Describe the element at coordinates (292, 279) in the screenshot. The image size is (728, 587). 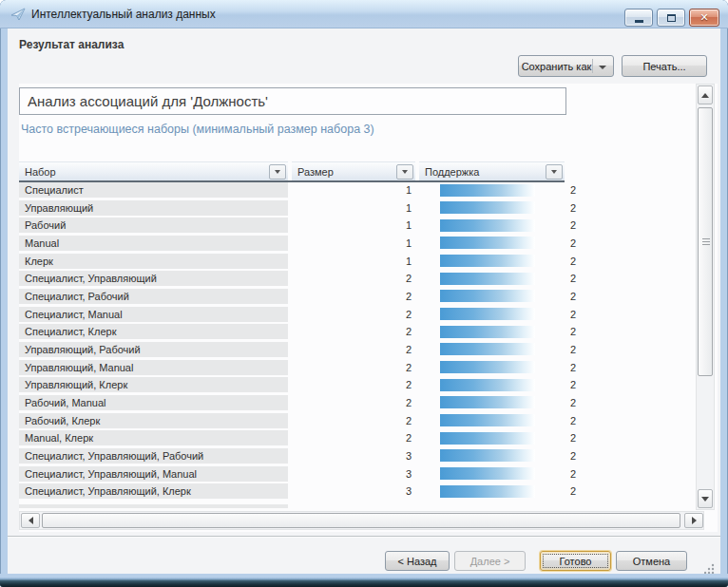
I see `table-row: Специалист, Управляющий22` at that location.